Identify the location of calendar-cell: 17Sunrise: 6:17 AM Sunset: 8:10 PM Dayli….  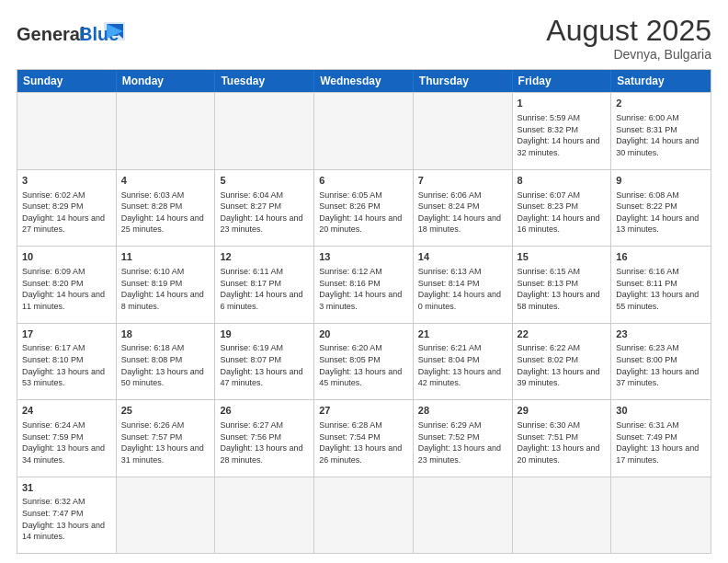
(67, 362).